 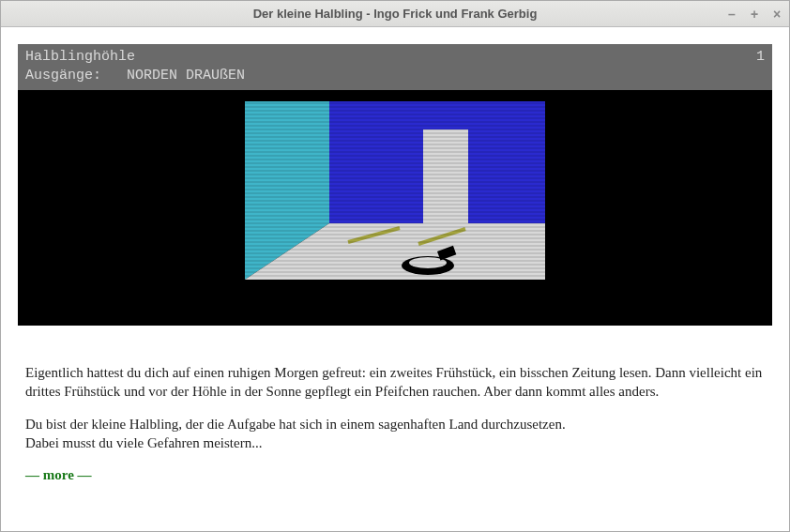 What do you see at coordinates (754, 14) in the screenshot?
I see `maximize-icon: +` at bounding box center [754, 14].